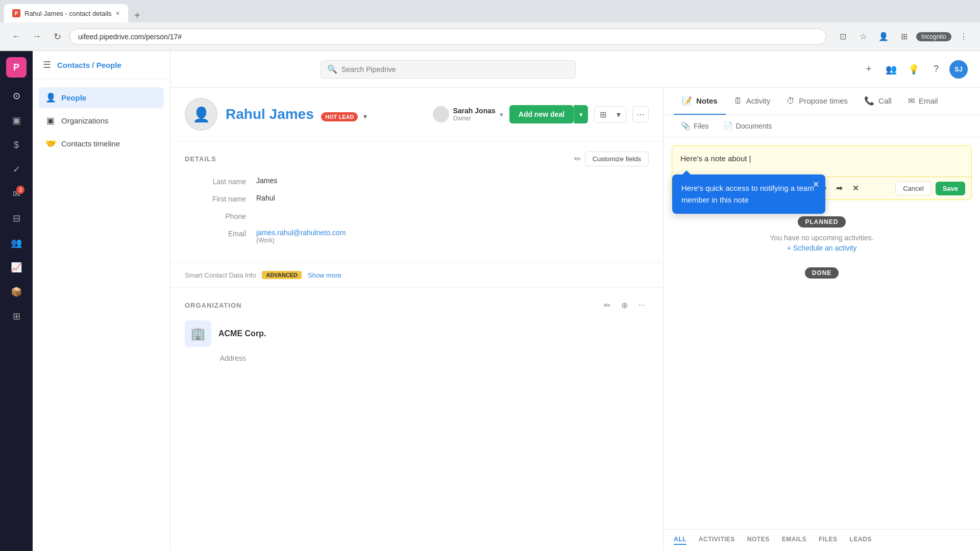 The image size is (980, 551). Describe the element at coordinates (878, 101) in the screenshot. I see `tab-call: 📞 Call` at that location.